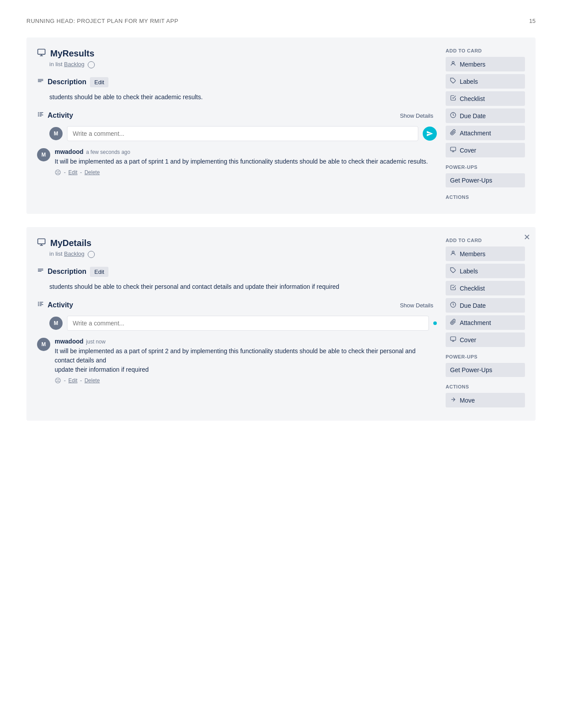 Image resolution: width=562 pixels, height=728 pixels. I want to click on card-title: MyDetails, so click(71, 243).